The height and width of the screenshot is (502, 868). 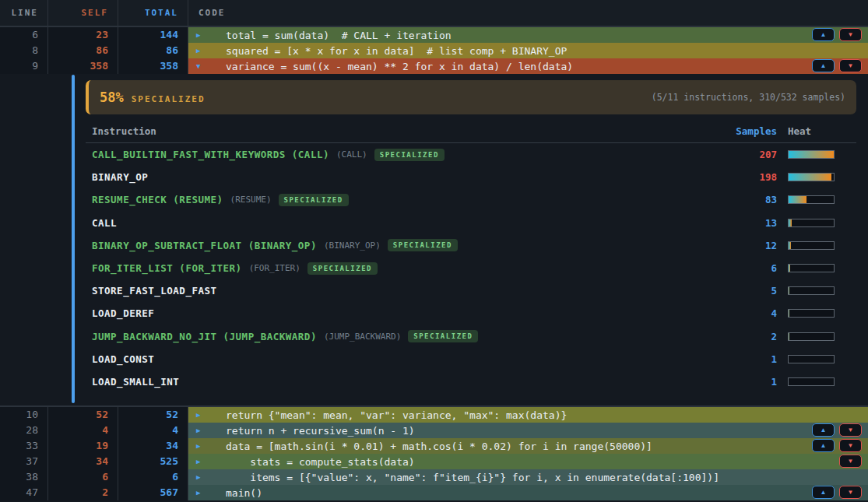 I want to click on line-number-cell: 6, so click(x=24, y=35).